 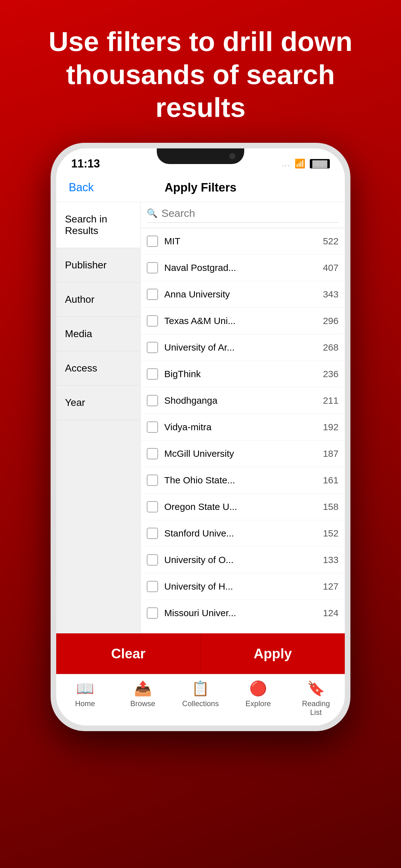 What do you see at coordinates (239, 586) in the screenshot?
I see `publisher-name: University of H...` at bounding box center [239, 586].